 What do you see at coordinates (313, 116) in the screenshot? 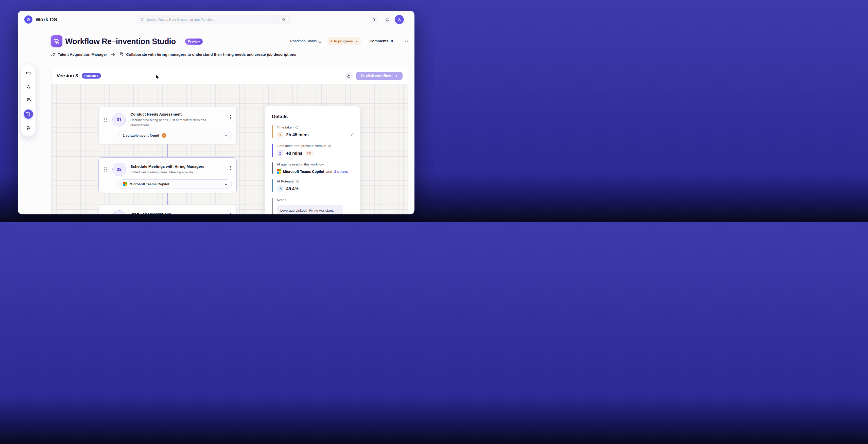
I see `details-title: Details` at bounding box center [313, 116].